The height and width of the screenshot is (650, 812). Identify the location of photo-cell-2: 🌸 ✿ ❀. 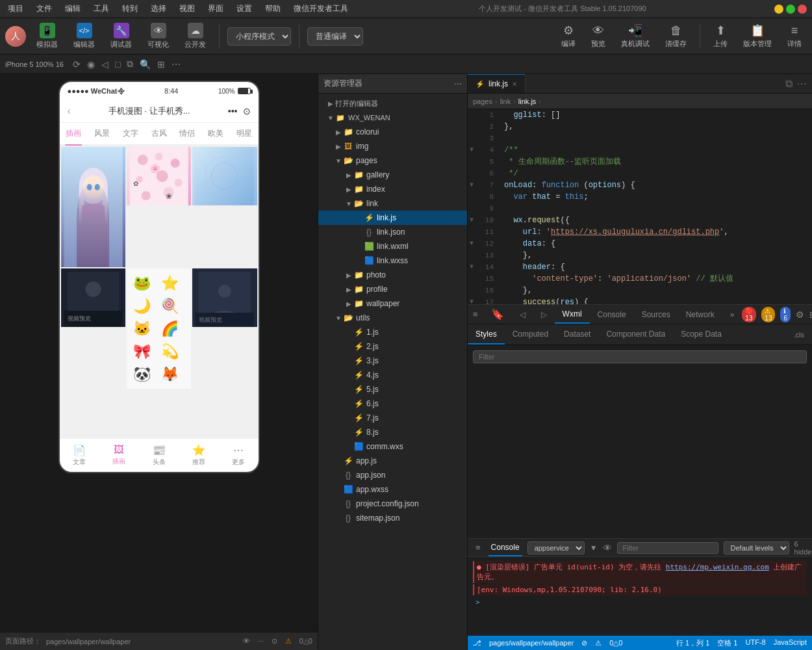
(159, 176).